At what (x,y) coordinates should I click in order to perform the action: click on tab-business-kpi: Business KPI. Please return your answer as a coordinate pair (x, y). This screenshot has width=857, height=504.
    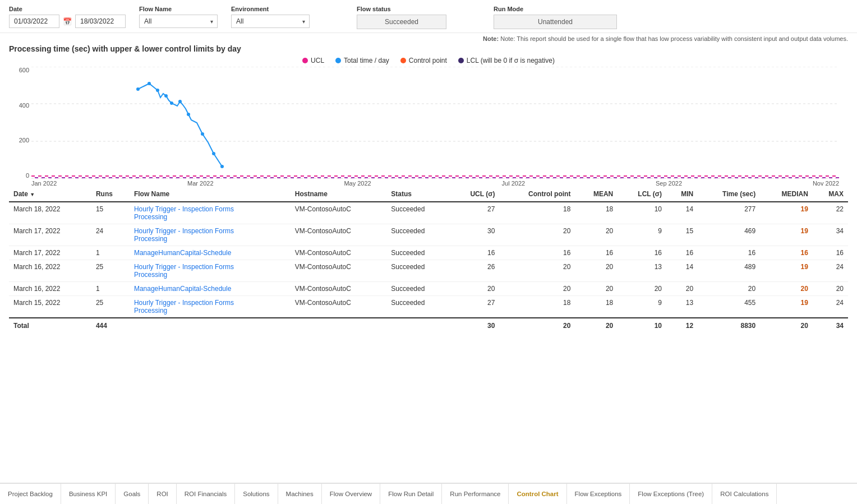
    Looking at the image, I should click on (89, 494).